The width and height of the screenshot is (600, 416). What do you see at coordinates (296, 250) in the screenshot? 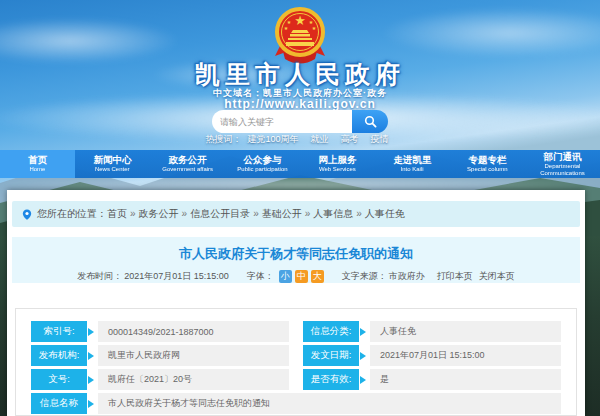
I see `article-title: 市人民政府关于杨才等同志任免职的通知` at bounding box center [296, 250].